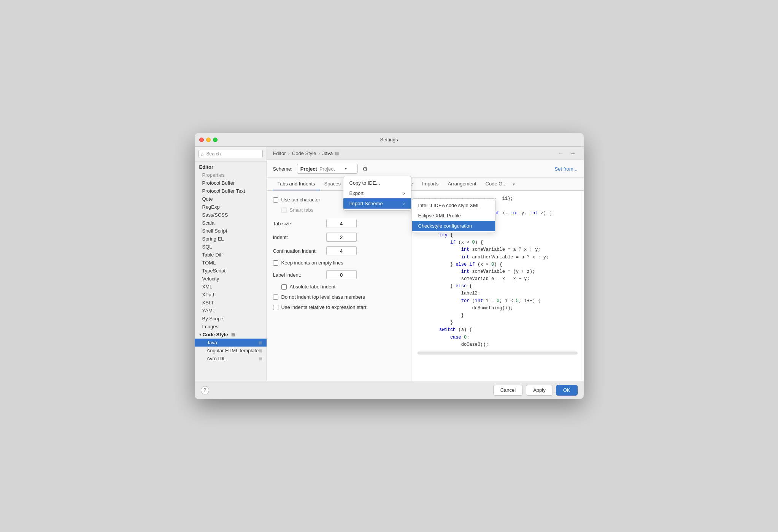 The image size is (778, 532). I want to click on tabs-overflow-button: ▾, so click(514, 184).